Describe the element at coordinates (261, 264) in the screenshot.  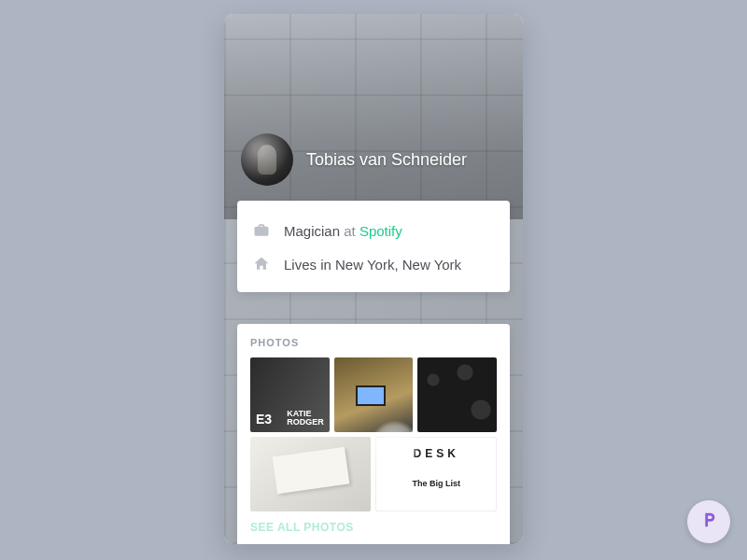
I see `home-icon` at that location.